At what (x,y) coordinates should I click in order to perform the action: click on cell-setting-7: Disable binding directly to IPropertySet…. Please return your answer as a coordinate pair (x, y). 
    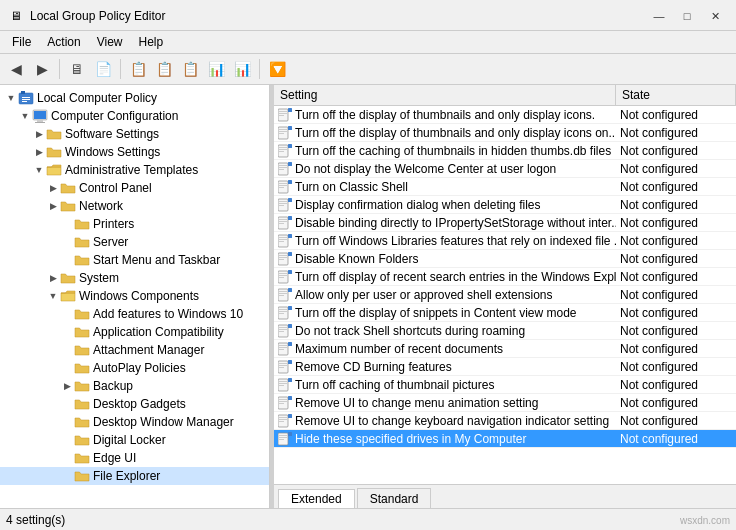
    Looking at the image, I should click on (445, 223).